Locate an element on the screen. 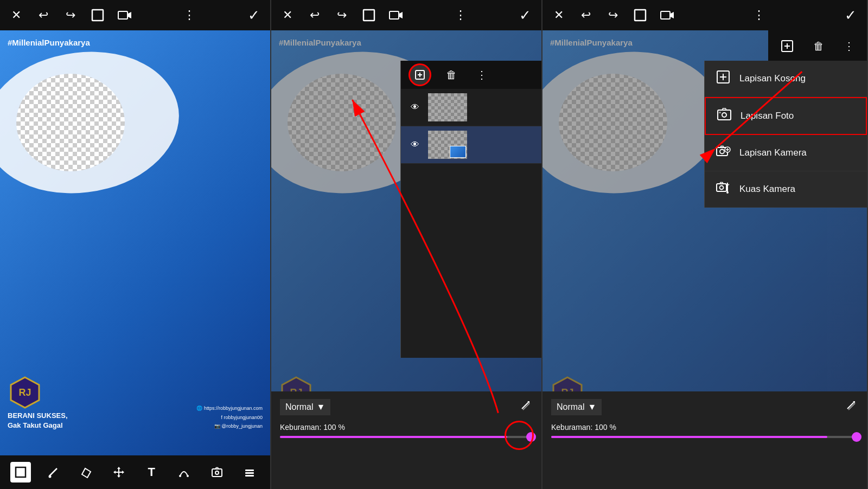 The width and height of the screenshot is (868, 489). redo-icon-1: ↪ is located at coordinates (71, 15).